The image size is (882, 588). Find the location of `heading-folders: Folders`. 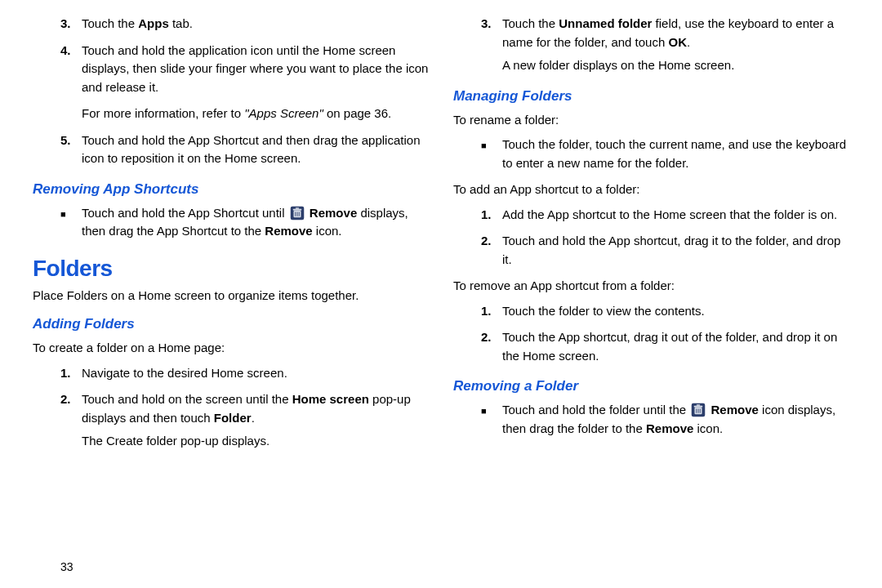

heading-folders: Folders is located at coordinates (230, 269).